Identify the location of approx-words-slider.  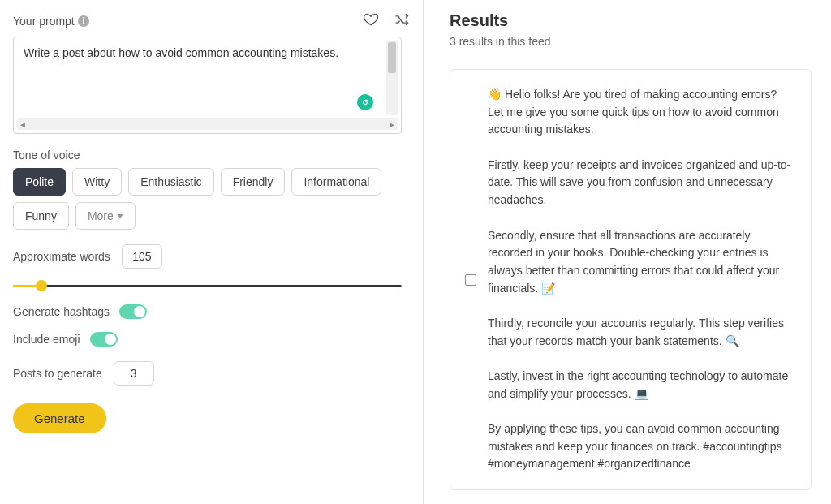
(208, 286).